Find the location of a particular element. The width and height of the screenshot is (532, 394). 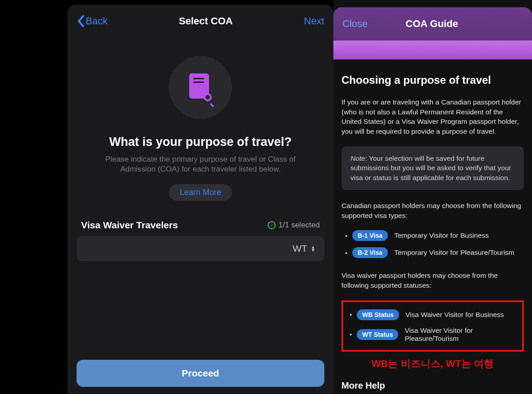

travelers-section-header: Visa Waiver Travelers ✓ 1/1 selected is located at coordinates (200, 218).